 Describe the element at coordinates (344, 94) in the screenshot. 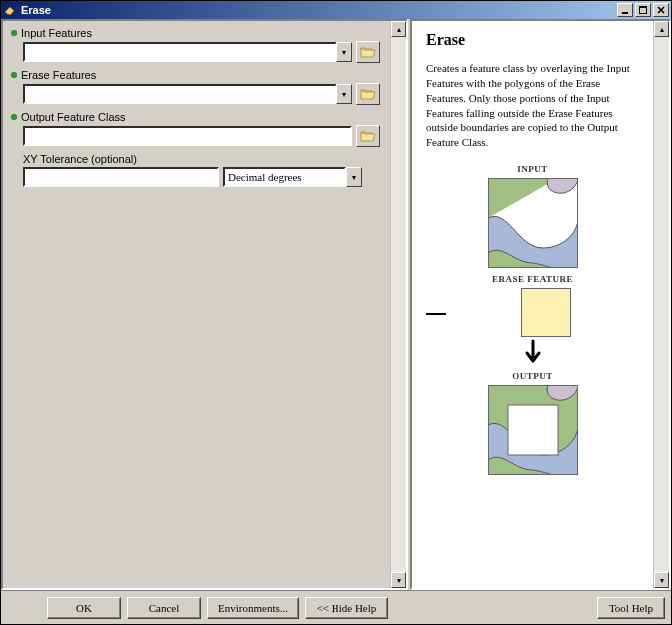

I see `erase-features-dropdown: ▾` at that location.